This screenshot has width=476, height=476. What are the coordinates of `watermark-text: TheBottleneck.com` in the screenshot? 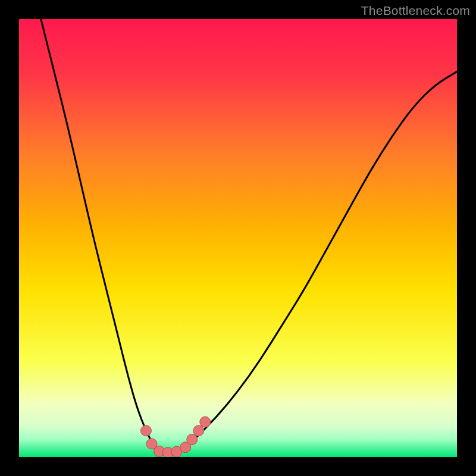 It's located at (415, 11).